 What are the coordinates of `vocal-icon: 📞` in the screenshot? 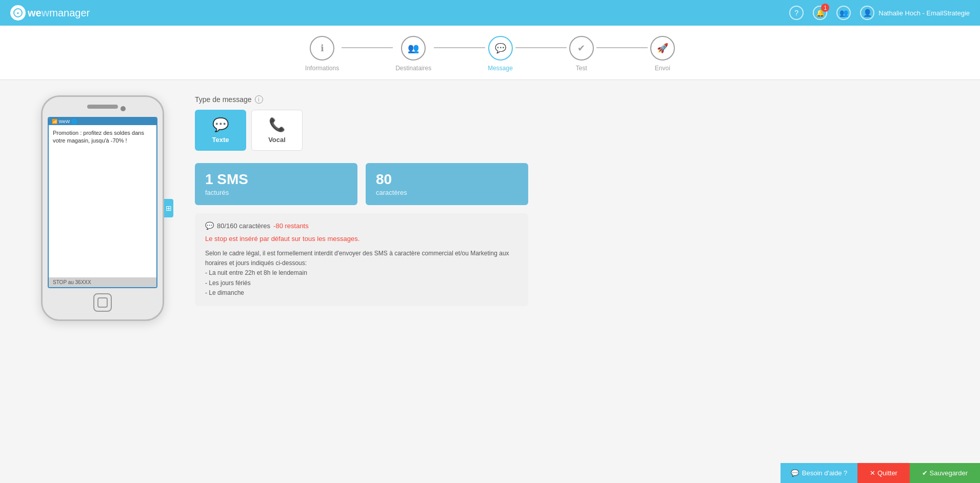 It's located at (277, 125).